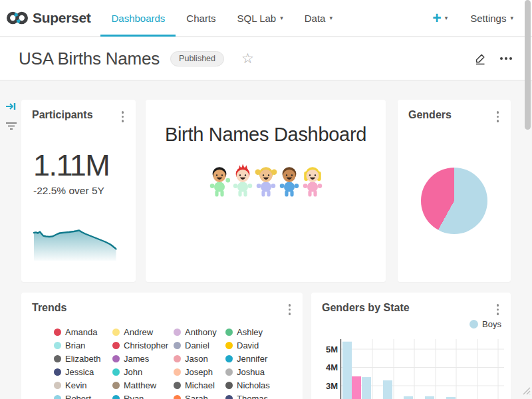 This screenshot has width=532, height=399. I want to click on legend-label: Brian, so click(75, 346).